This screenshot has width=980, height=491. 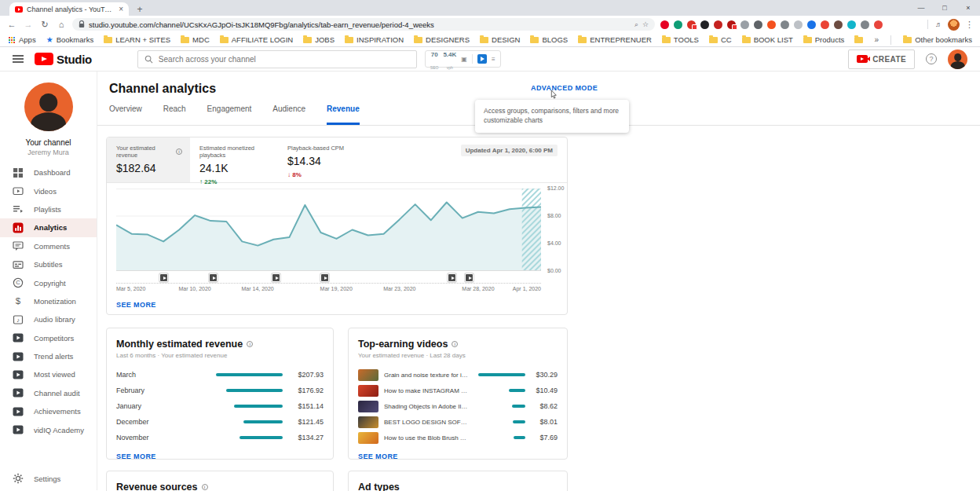 I want to click on tab-reach: Reach, so click(x=174, y=115).